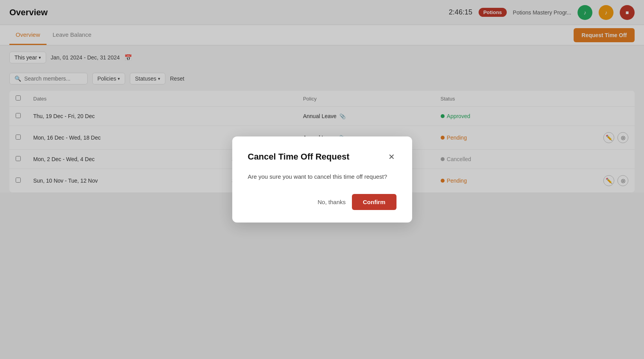  I want to click on confirm-button: Confirm, so click(374, 202).